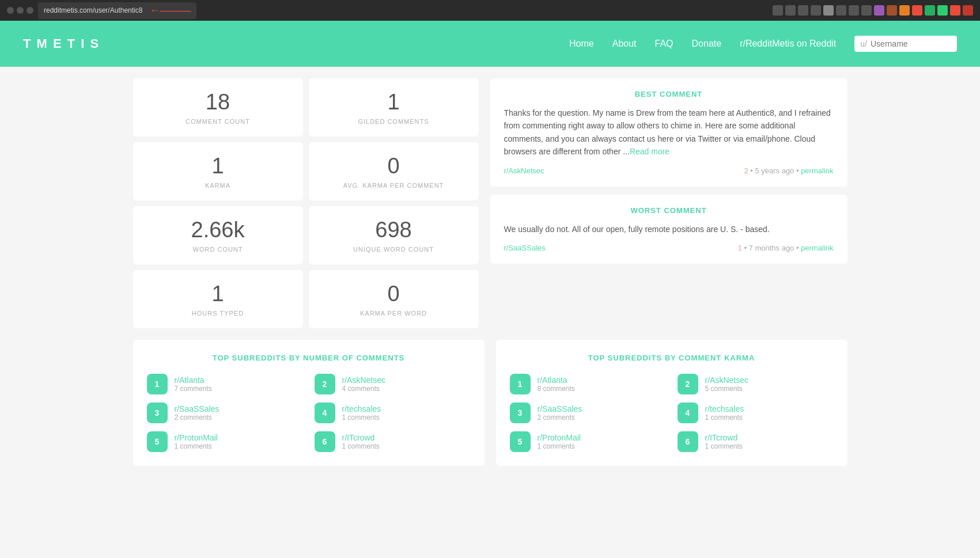 The height and width of the screenshot is (558, 980). Describe the element at coordinates (560, 417) in the screenshot. I see `subreddit-count: 2 comments` at that location.